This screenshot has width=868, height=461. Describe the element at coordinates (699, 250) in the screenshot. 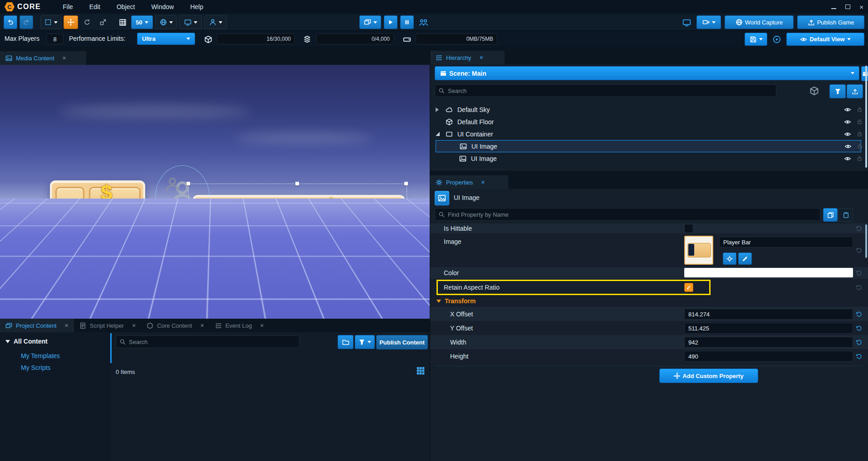

I see `image-thumbnail` at that location.